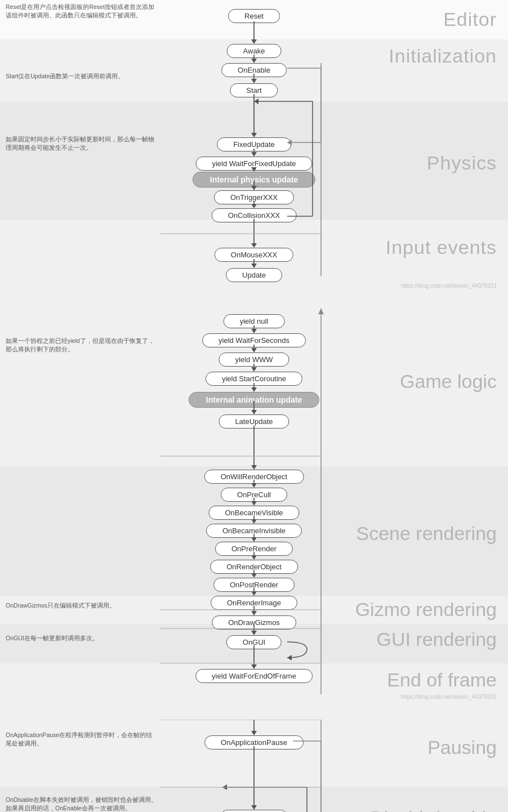  Describe the element at coordinates (65, 77) in the screenshot. I see `initialization-annotation: Start仅在Update函数第一次被调用前调用。` at that location.